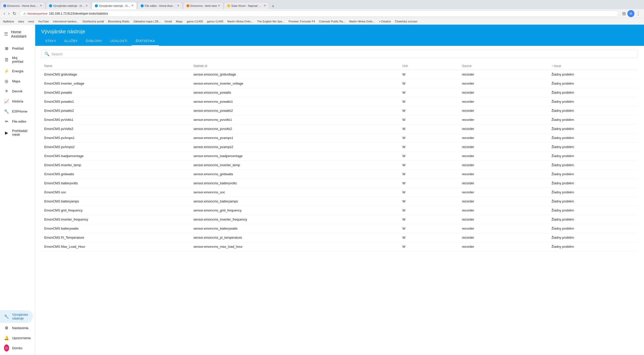 This screenshot has height=355, width=644. What do you see at coordinates (295, 102) in the screenshot?
I see `cell-statid: sensor.emoncms_pvwatts1` at bounding box center [295, 102].